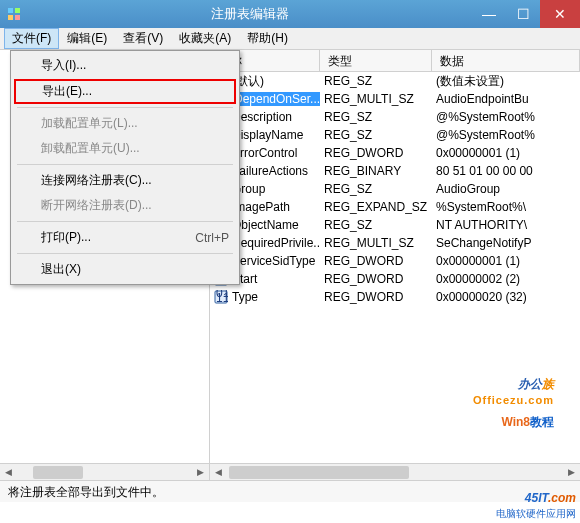 This screenshot has height=523, width=580. Describe the element at coordinates (395, 279) in the screenshot. I see `value-row: 011110StartREG_DWORD0x00000002 (2)` at that location.